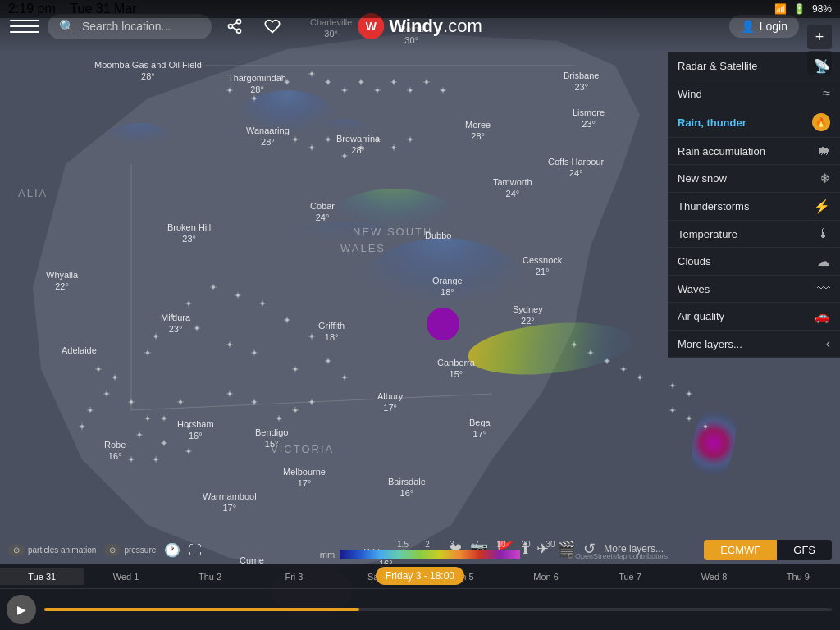  Describe the element at coordinates (115, 451) in the screenshot. I see `map-label: Robe16°` at that location.